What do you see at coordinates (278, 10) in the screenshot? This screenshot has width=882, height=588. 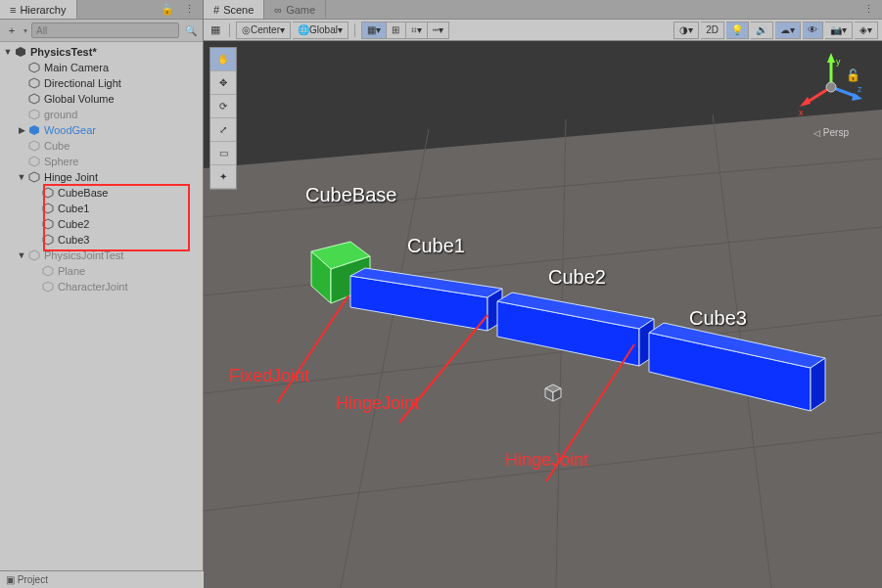 I see `gamepad-icon: ∞` at bounding box center [278, 10].